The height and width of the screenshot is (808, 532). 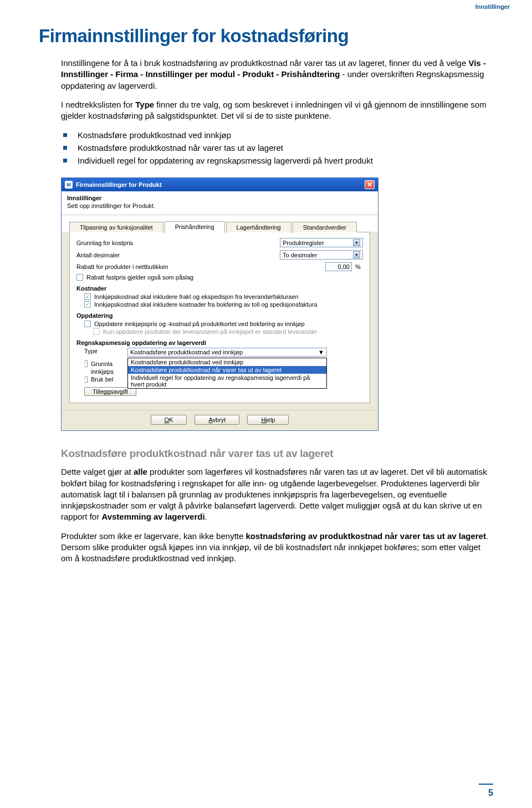 I want to click on window-title: Firmainnstillinger for Produkt, so click(x=119, y=185).